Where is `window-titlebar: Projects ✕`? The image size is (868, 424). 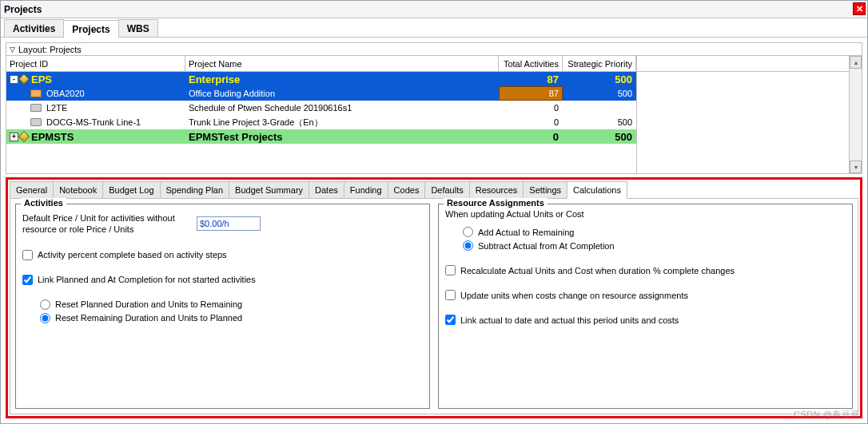 window-titlebar: Projects ✕ is located at coordinates (434, 10).